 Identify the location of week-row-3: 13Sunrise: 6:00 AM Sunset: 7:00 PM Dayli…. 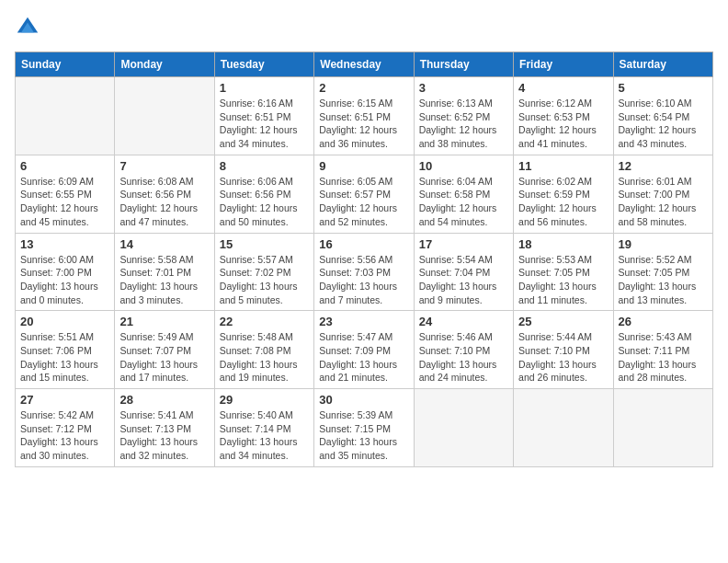
(364, 272).